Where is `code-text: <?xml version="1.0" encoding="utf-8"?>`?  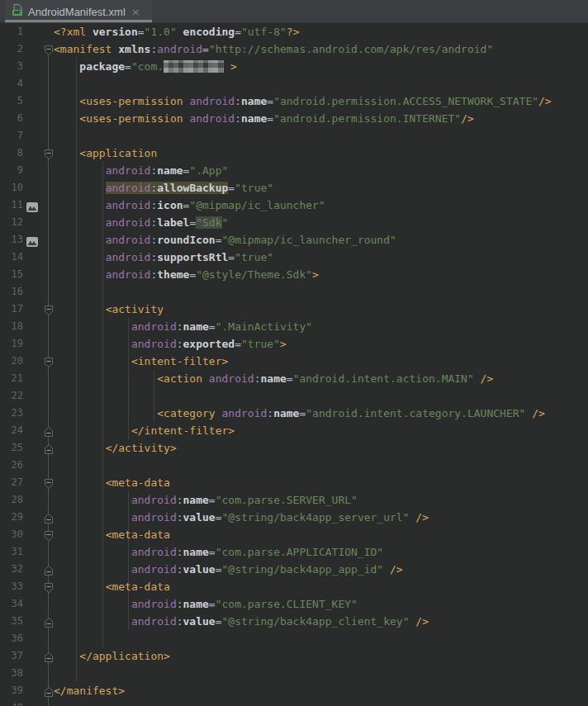 code-text: <?xml version="1.0" encoding="utf-8"?> is located at coordinates (177, 31).